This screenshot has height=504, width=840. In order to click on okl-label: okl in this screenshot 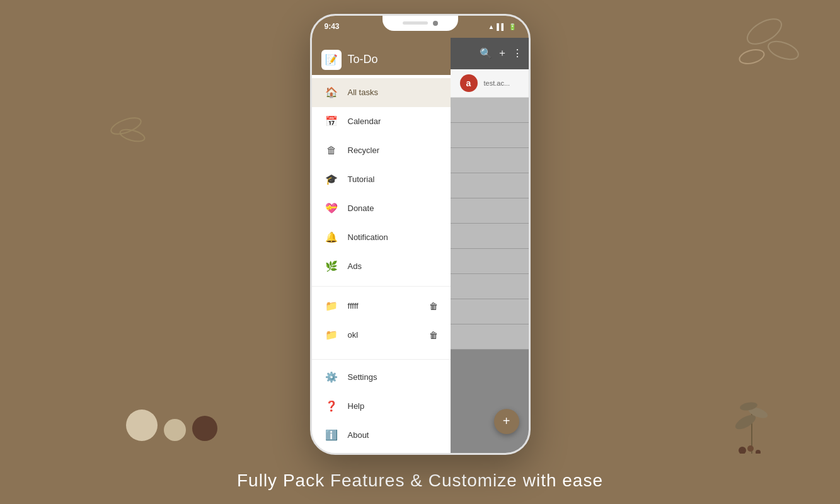, I will do `click(353, 335)`.